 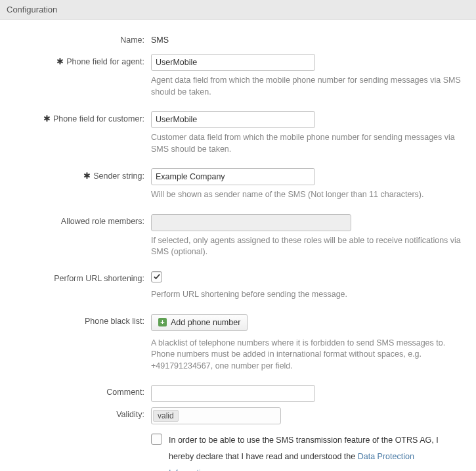 I want to click on checkbox-url-shorten, so click(x=156, y=277).